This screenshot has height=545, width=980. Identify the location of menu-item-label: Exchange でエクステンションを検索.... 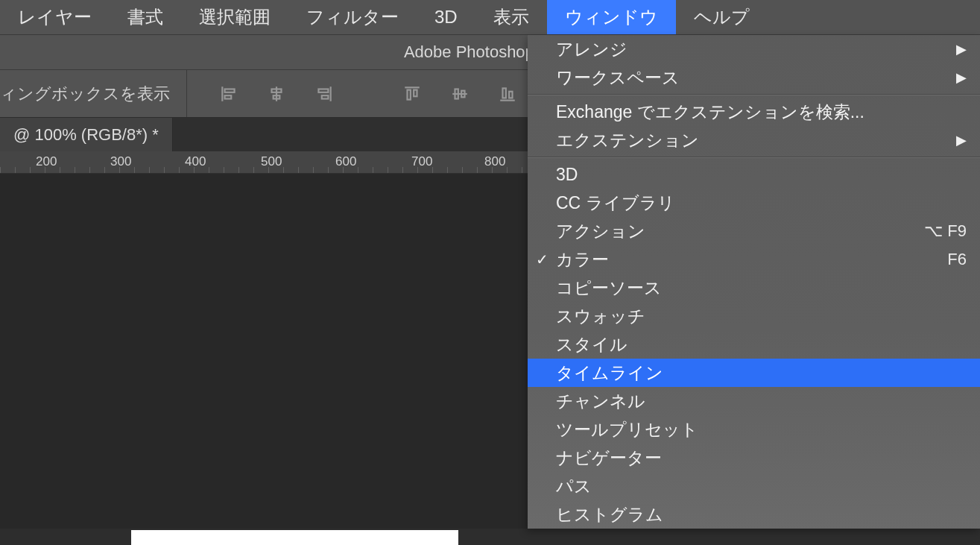
(768, 112).